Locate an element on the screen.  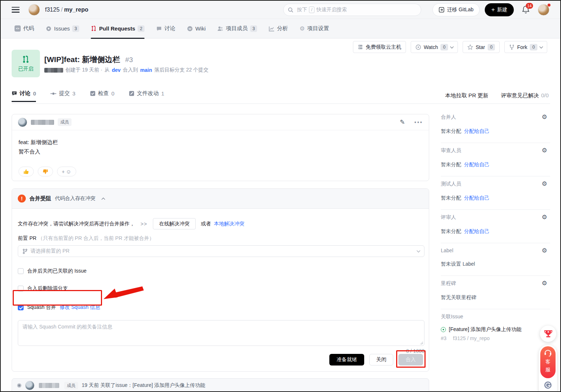
thumbs-up-button is located at coordinates (26, 171).